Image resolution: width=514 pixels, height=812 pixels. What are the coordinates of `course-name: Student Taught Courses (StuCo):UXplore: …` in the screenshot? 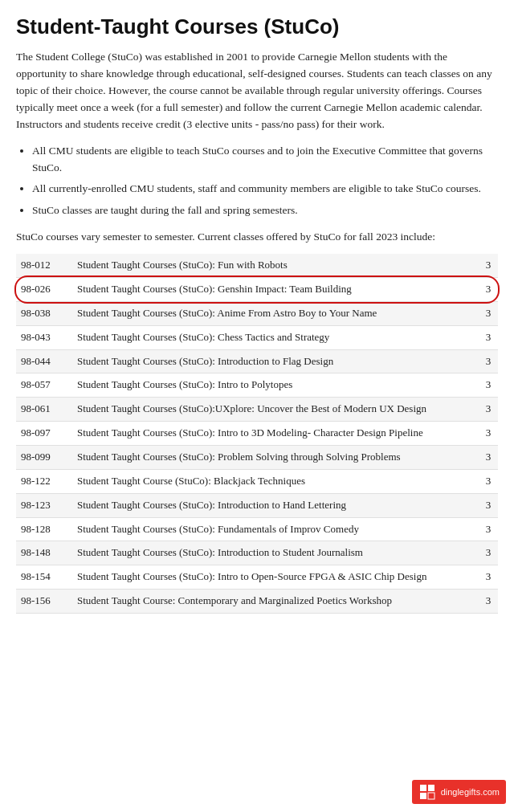 It's located at (275, 410).